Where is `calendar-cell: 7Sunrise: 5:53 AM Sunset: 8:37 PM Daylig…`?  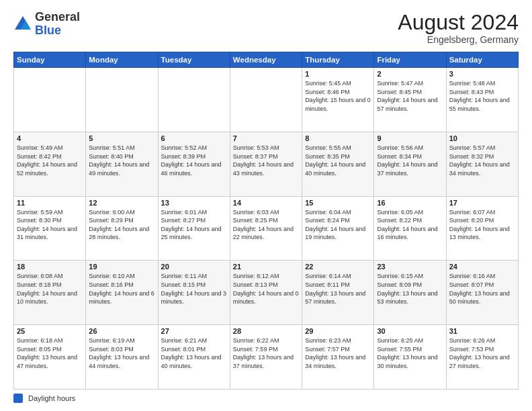 calendar-cell: 7Sunrise: 5:53 AM Sunset: 8:37 PM Daylig… is located at coordinates (266, 164).